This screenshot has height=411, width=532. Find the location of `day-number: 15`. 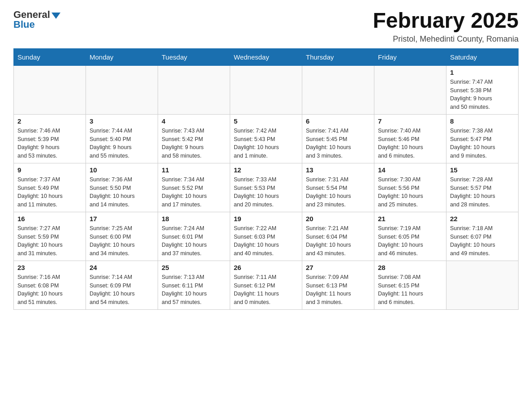

day-number: 15 is located at coordinates (482, 170).